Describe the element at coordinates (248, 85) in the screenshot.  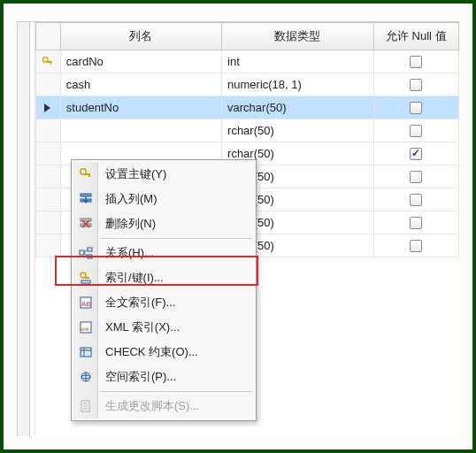
I see `table-row: cashnumeric(16, 1)` at that location.